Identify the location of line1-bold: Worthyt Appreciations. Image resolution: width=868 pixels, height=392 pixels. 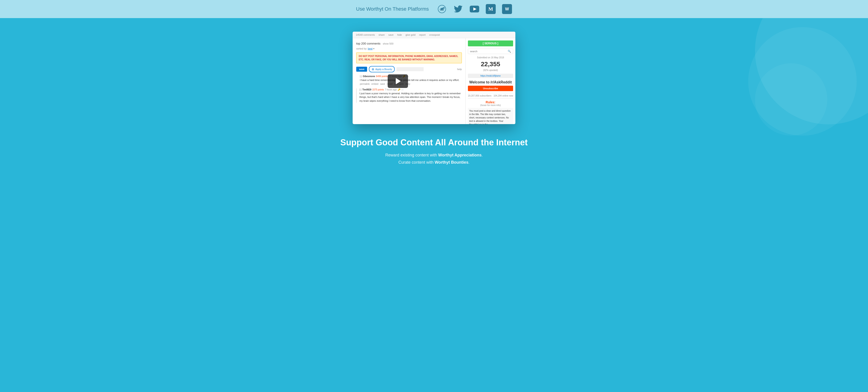
(460, 155).